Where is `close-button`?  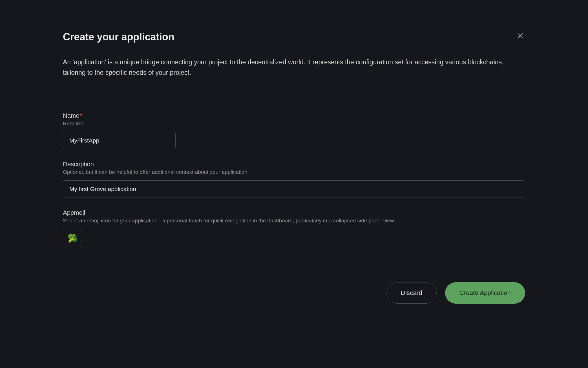 close-button is located at coordinates (520, 36).